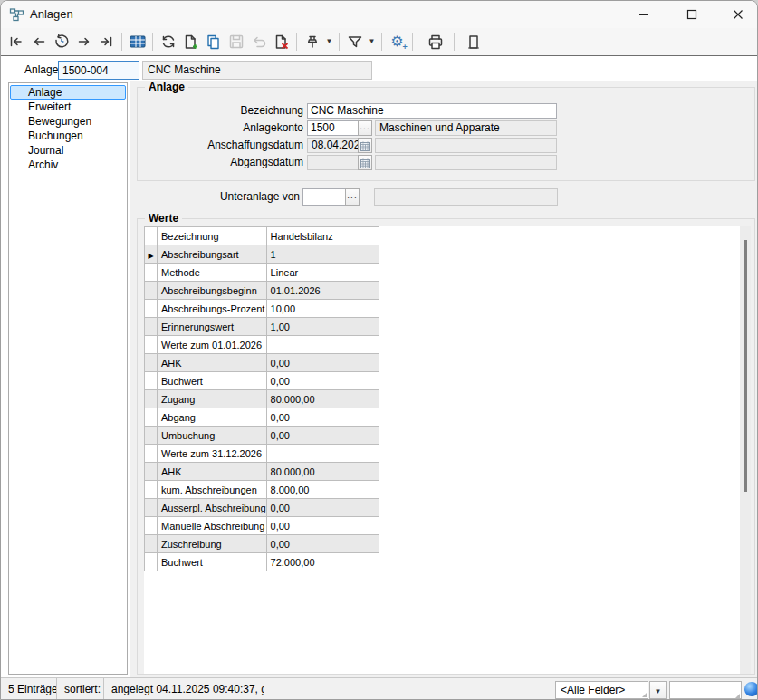 The height and width of the screenshot is (700, 758). I want to click on field-filter-dropdown: <Alle Felder>, so click(601, 690).